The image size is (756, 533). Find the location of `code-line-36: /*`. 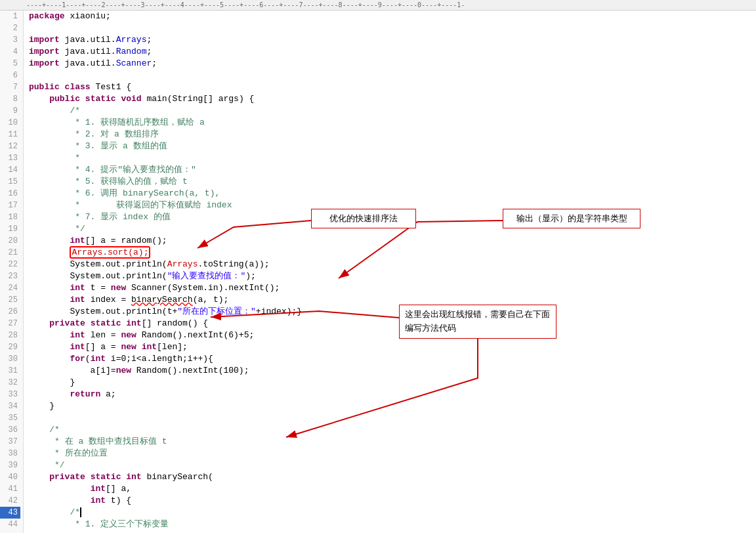

code-line-36: /* is located at coordinates (392, 430).